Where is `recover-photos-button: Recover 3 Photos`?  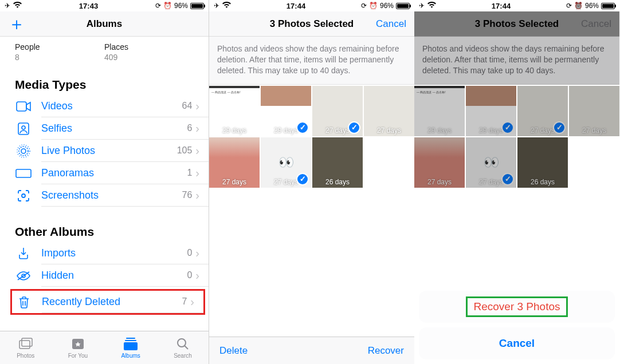
recover-photos-button: Recover 3 Photos is located at coordinates (517, 307).